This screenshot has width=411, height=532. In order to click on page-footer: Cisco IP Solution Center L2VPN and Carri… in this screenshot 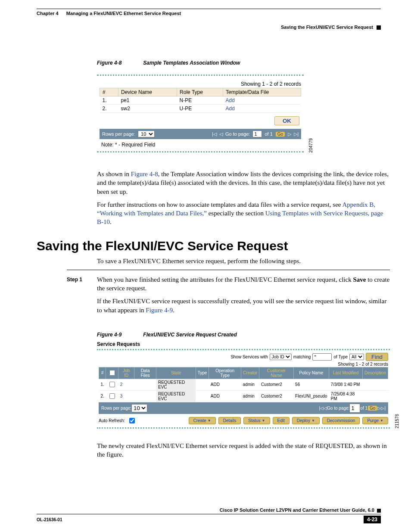, I will do `click(209, 515)`.